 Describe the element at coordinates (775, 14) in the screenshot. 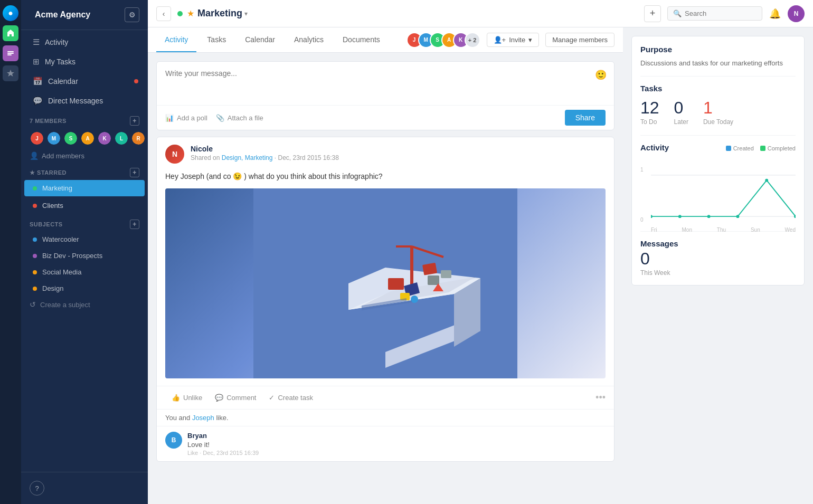

I see `notification-button: 🔔` at that location.